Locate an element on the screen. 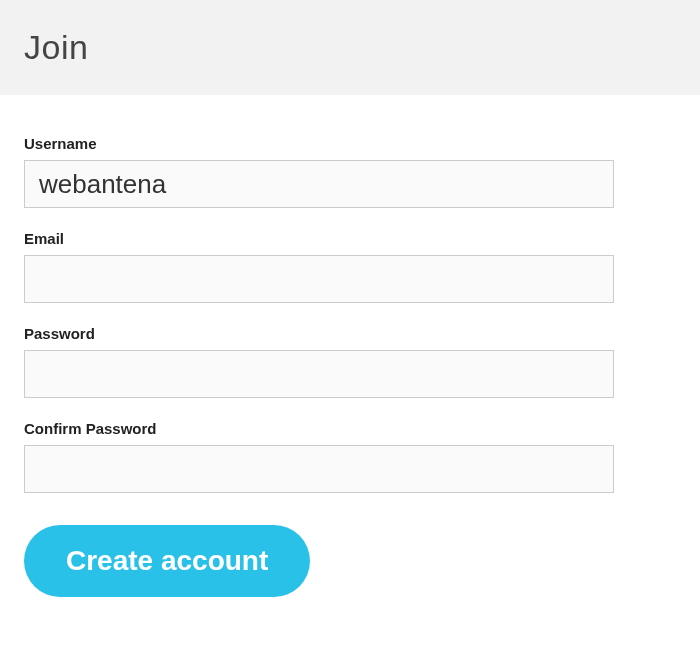 The image size is (700, 666). confirm-password-label: Confirm Password is located at coordinates (350, 428).